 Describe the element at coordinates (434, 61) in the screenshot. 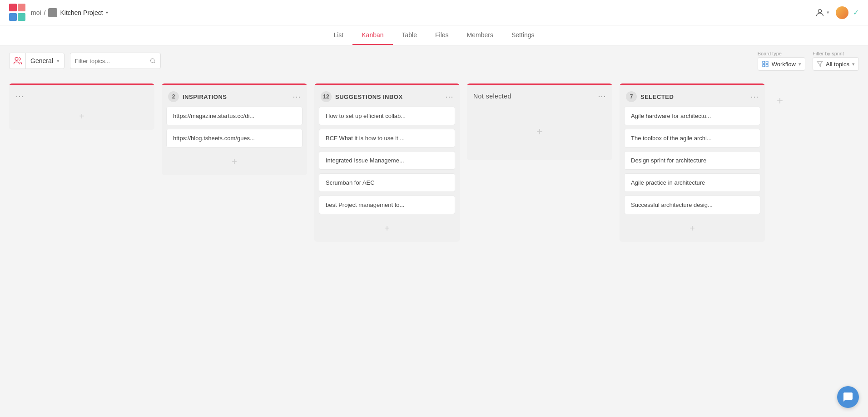

I see `toolbar: General ▾ Board type Workflow ▾ Filter b…` at that location.